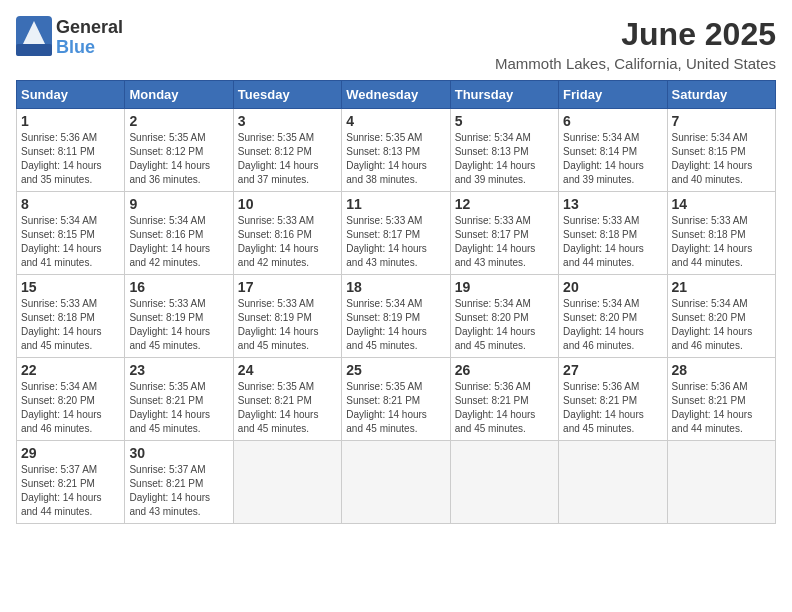 This screenshot has width=792, height=612. What do you see at coordinates (71, 400) in the screenshot?
I see `table-row: 22Sunrise: 5:34 AM Sunset: 8:20 PM Dayli…` at bounding box center [71, 400].